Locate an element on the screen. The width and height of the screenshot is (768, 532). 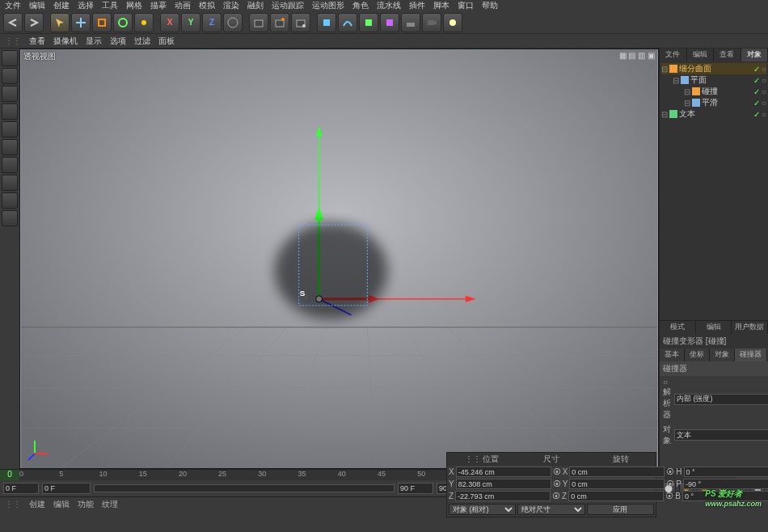
last-tool-button is located at coordinates (144, 23).